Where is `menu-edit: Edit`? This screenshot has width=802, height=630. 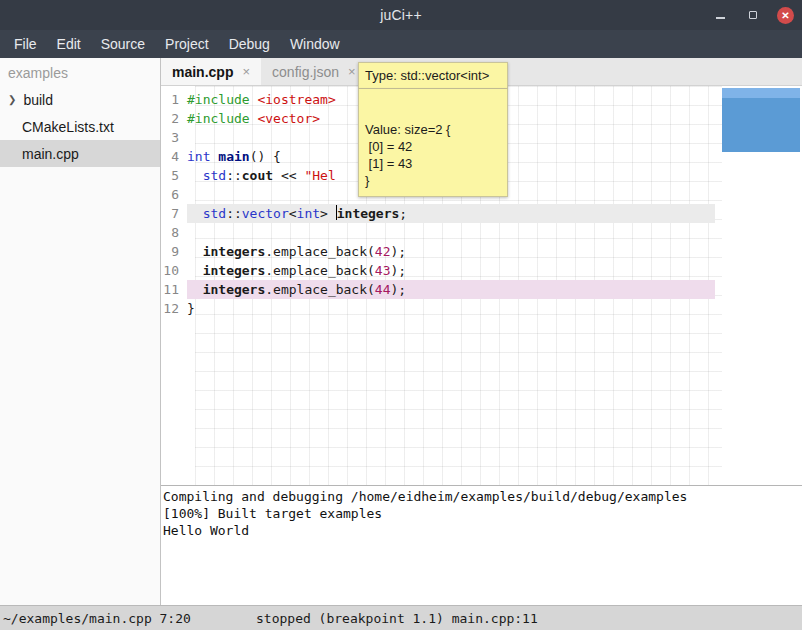
menu-edit: Edit is located at coordinates (69, 44).